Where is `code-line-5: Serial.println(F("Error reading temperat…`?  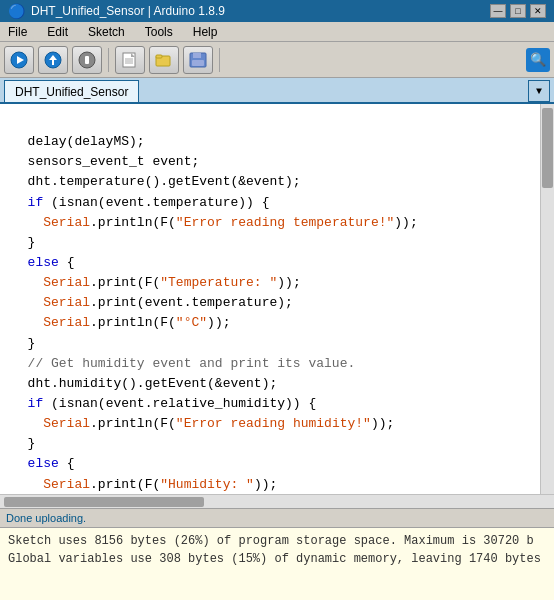 code-line-5: Serial.println(F("Error reading temperat… is located at coordinates (272, 223).